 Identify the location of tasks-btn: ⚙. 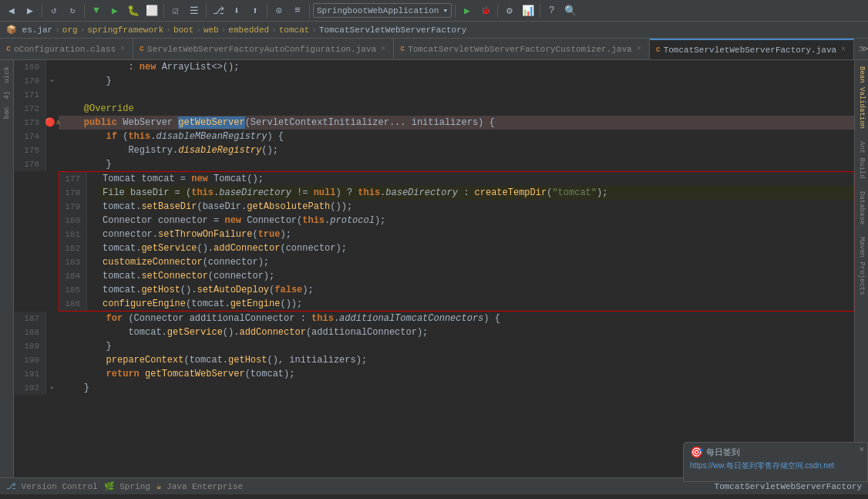
(510, 11).